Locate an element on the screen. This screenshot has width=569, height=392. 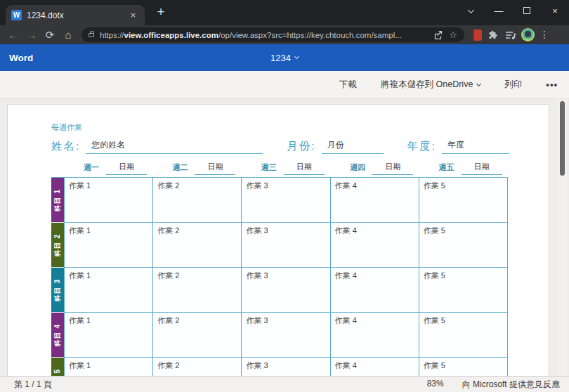
feedback-link: 向 Microsoft 提供意見反應 is located at coordinates (511, 385).